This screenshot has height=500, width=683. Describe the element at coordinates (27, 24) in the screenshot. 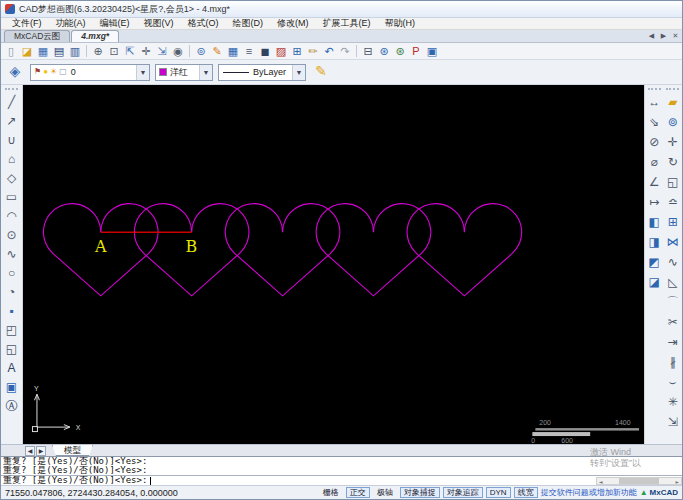

I see `menu-item-file: 文件(F)` at that location.